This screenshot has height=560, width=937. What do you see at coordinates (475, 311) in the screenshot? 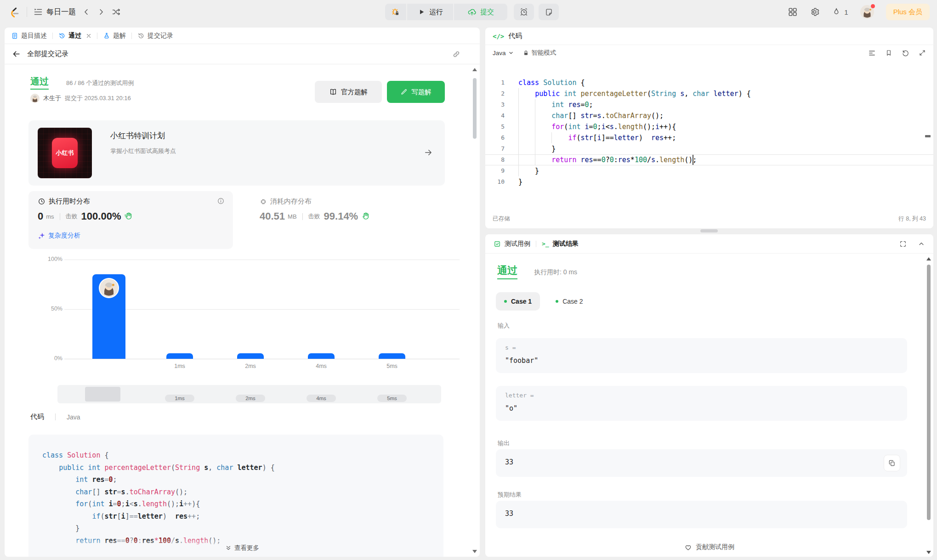
I see `left-scrollbar` at bounding box center [475, 311].